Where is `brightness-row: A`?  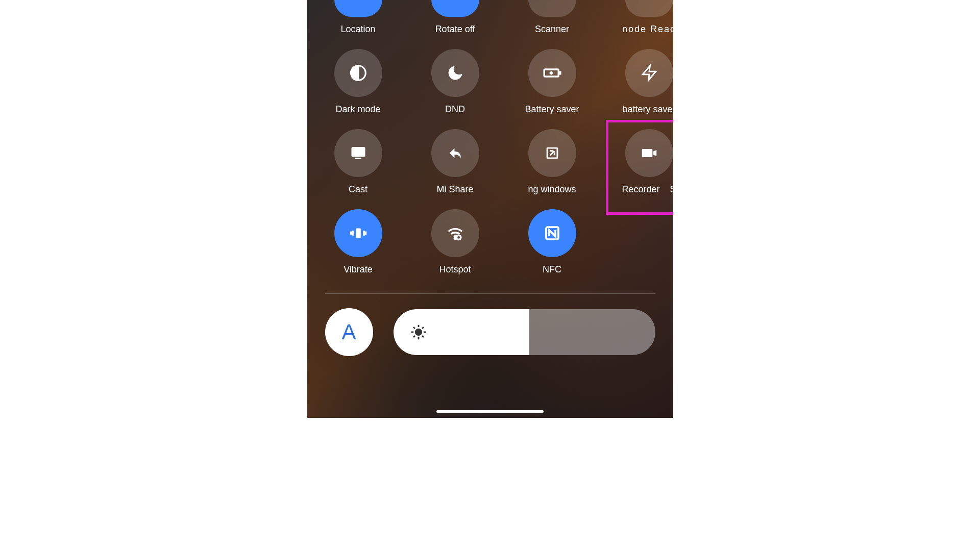
brightness-row: A is located at coordinates (490, 332).